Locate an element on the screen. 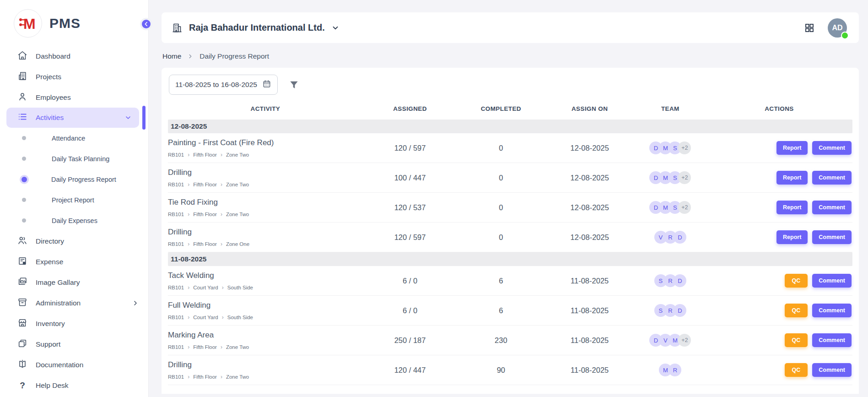  sidebar-collapse-button is located at coordinates (146, 24).